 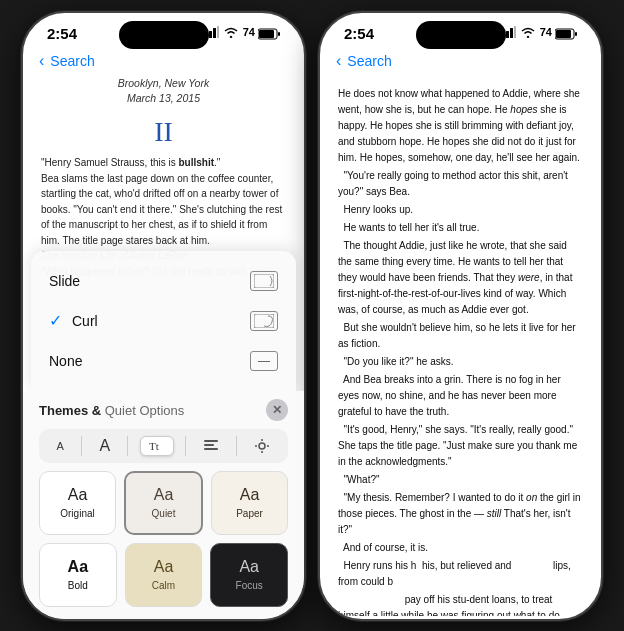 I want to click on theme-paper-aa: Aa, so click(x=250, y=495).